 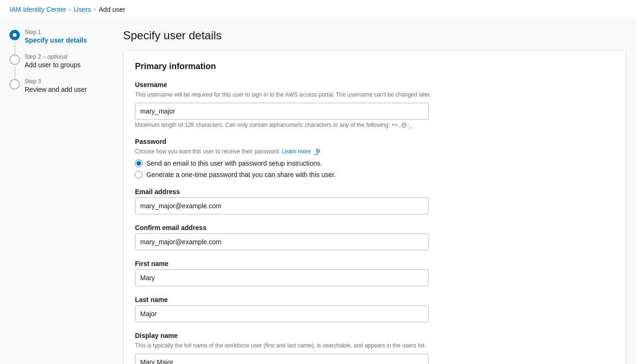 What do you see at coordinates (375, 201) in the screenshot?
I see `email-field: Email address` at bounding box center [375, 201].